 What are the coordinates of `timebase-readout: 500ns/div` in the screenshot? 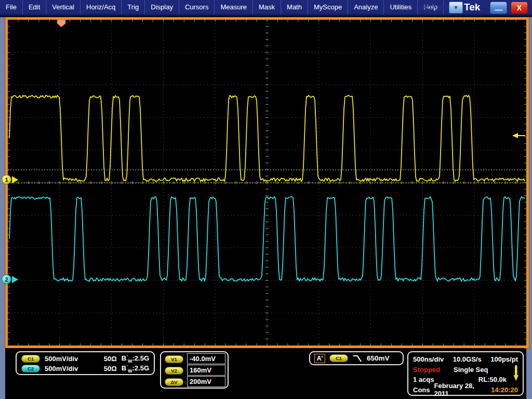 It's located at (428, 360).